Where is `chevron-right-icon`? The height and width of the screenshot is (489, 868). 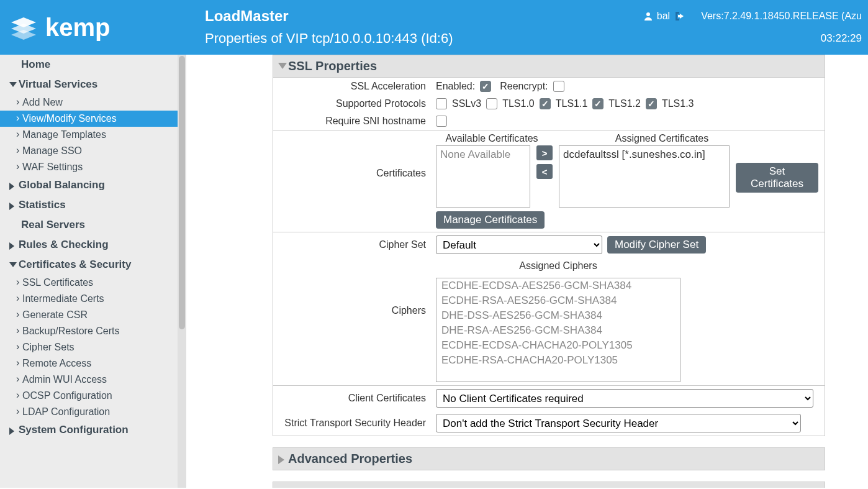 chevron-right-icon is located at coordinates (281, 460).